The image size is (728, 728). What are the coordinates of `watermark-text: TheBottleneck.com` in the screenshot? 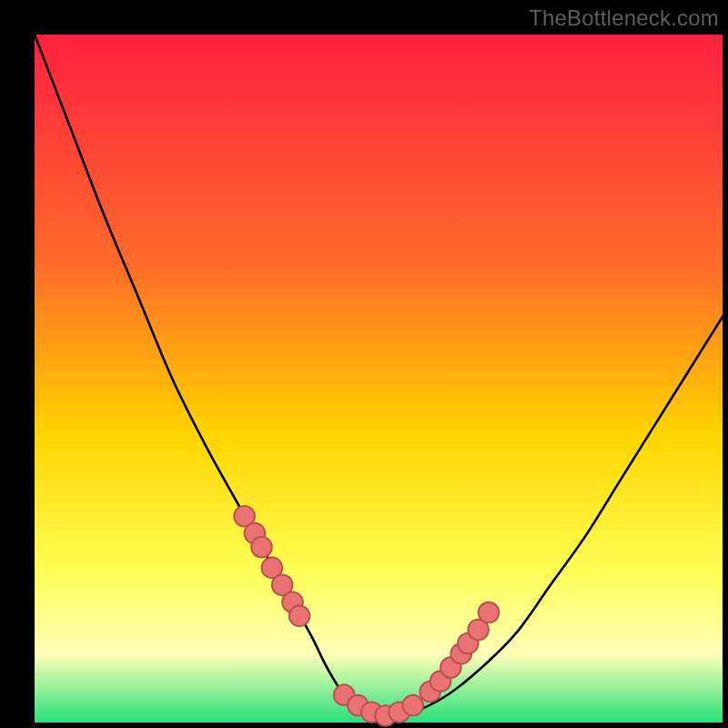 It's located at (624, 18).